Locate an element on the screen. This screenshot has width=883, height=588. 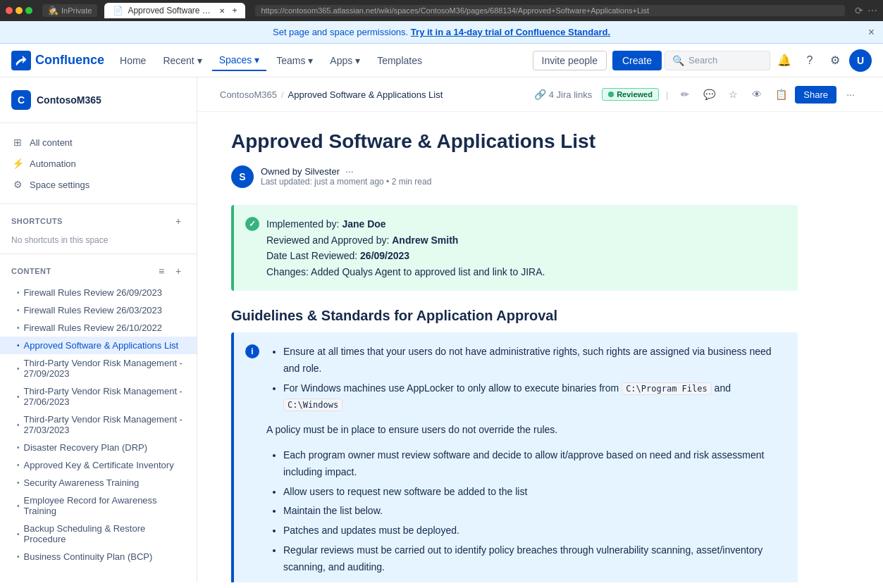
check-icon: ✓ is located at coordinates (252, 224).